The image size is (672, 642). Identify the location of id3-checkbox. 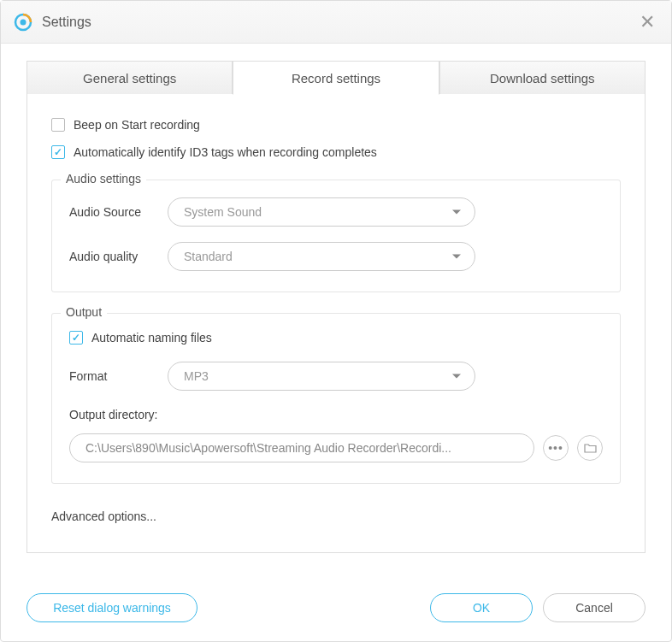
(58, 152).